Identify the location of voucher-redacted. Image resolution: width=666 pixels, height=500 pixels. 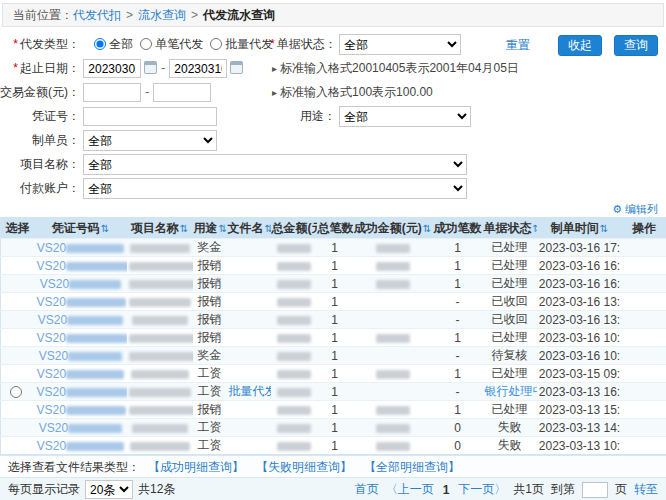
(96, 266).